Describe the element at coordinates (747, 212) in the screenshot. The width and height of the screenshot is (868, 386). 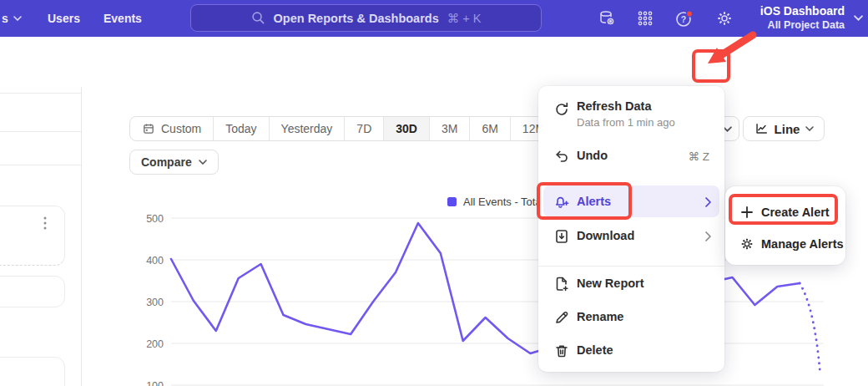
I see `plus-icon` at that location.